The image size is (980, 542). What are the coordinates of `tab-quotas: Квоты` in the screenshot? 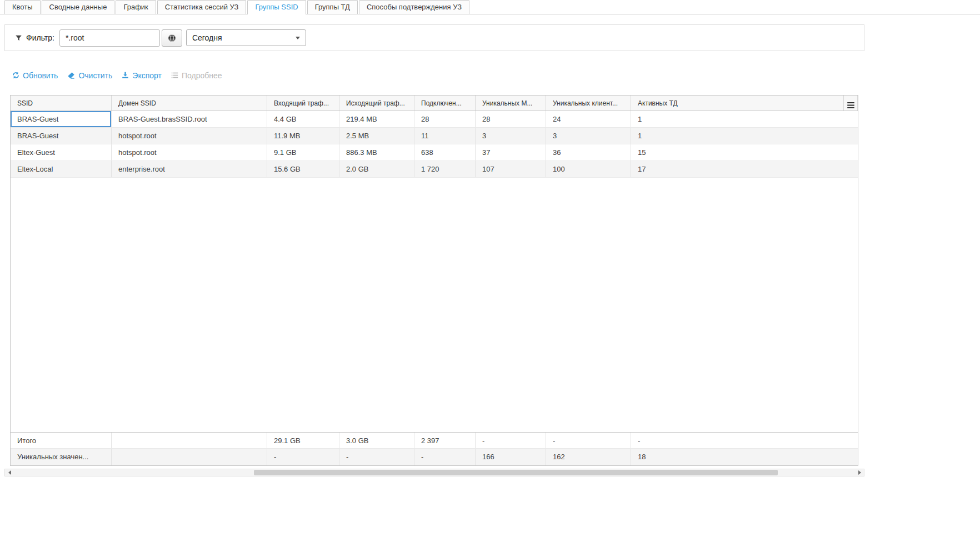 It's located at (22, 7).